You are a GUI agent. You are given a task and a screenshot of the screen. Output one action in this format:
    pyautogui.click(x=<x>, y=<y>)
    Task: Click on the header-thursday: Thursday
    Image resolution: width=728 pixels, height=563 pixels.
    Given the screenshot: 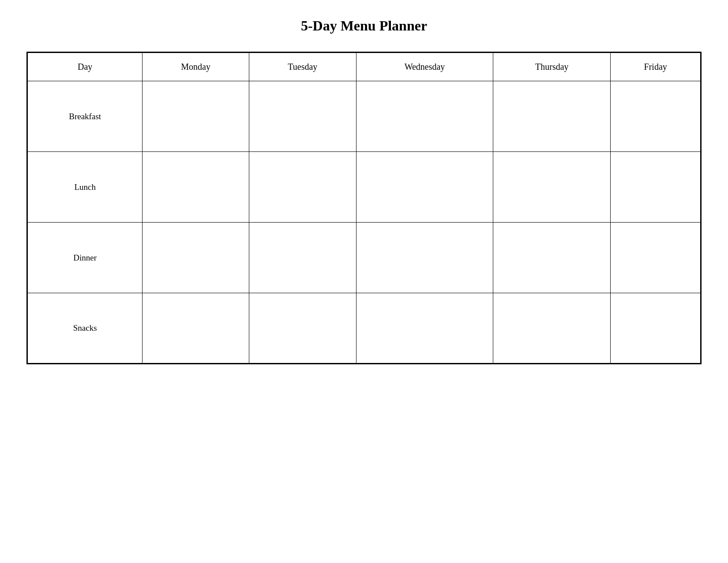 What is the action you would take?
    pyautogui.click(x=552, y=67)
    